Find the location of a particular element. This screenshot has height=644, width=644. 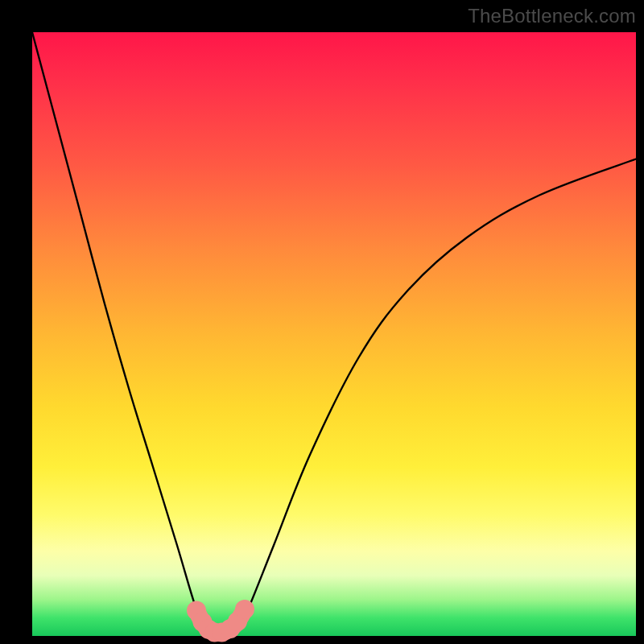

trough-marker-dots is located at coordinates (221, 621).